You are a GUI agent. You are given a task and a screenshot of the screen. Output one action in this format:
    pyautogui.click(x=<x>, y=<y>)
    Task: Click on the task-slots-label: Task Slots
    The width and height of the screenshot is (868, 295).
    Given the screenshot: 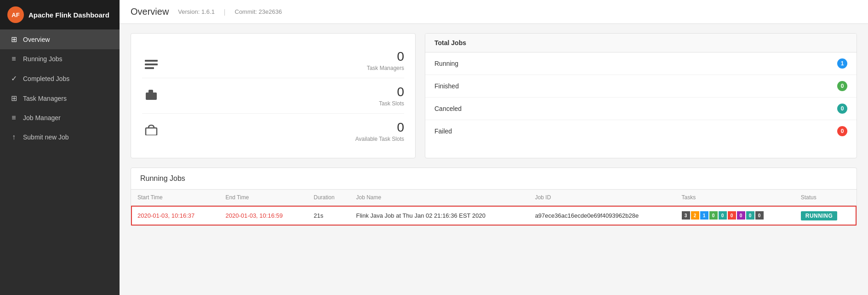 What is the action you would take?
    pyautogui.click(x=287, y=104)
    